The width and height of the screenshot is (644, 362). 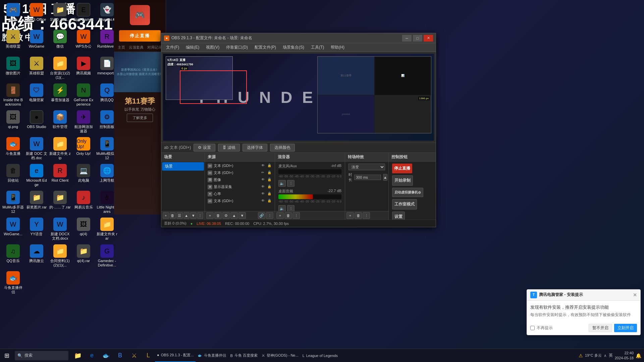 What do you see at coordinates (37, 176) in the screenshot?
I see `desktop-icon-edge: e Microsoft Edge` at bounding box center [37, 176].